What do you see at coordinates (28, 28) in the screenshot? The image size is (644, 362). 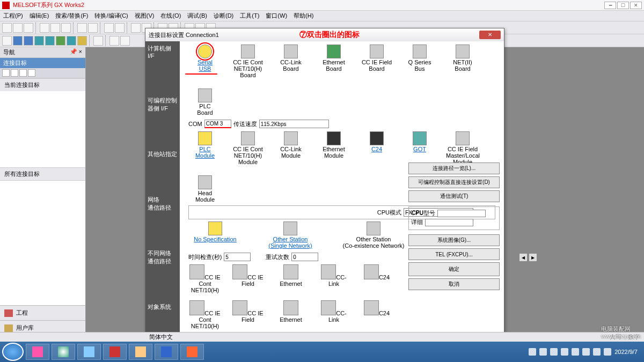 I see `tb-save-icon` at bounding box center [28, 28].